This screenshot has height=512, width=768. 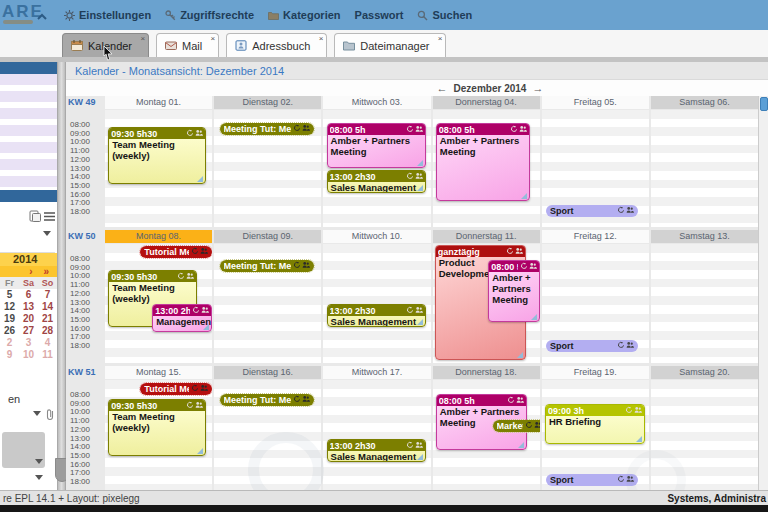 I want to click on mini-calendar-day: 20, so click(x=28, y=319).